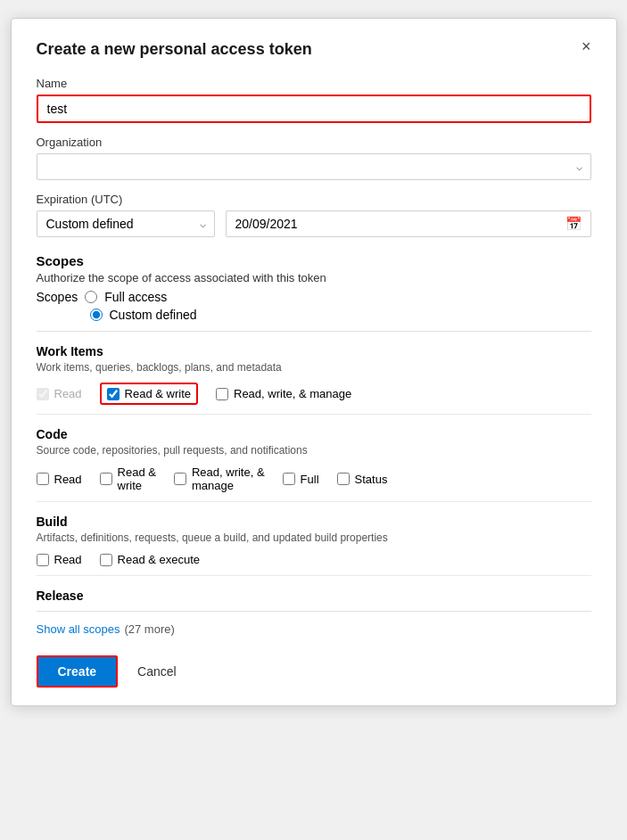  I want to click on scope-section-build: Build Artifacts, definitions, requests, …, so click(314, 539).